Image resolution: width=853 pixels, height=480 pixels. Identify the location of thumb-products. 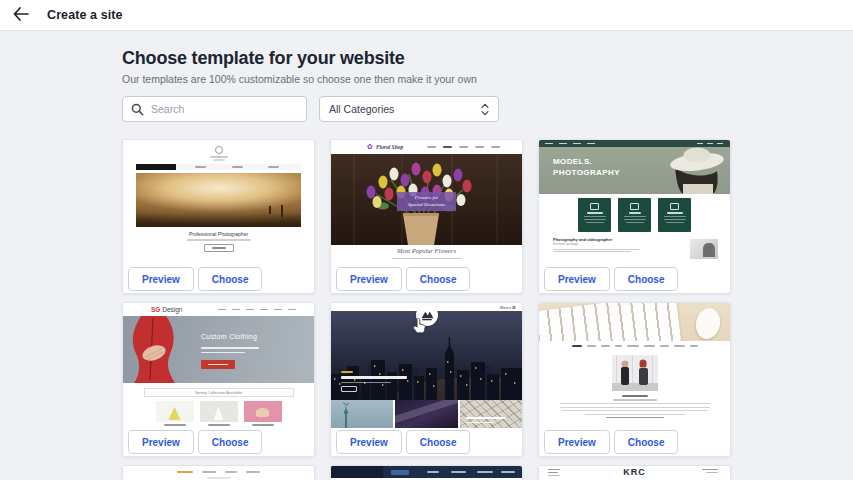
(218, 414).